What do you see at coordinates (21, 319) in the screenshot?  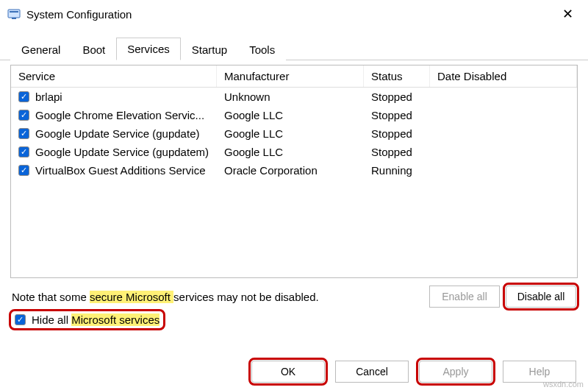 I see `hide-microsoft-checkbox` at bounding box center [21, 319].